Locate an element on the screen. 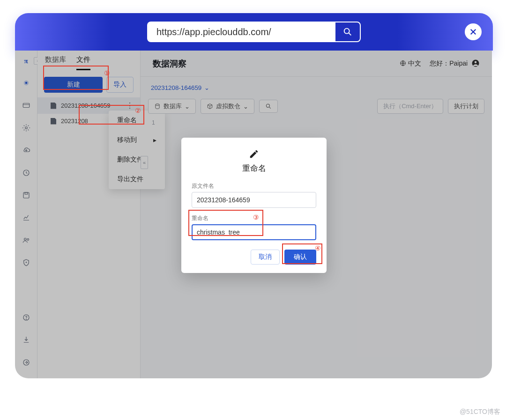  close-icon is located at coordinates (473, 32).